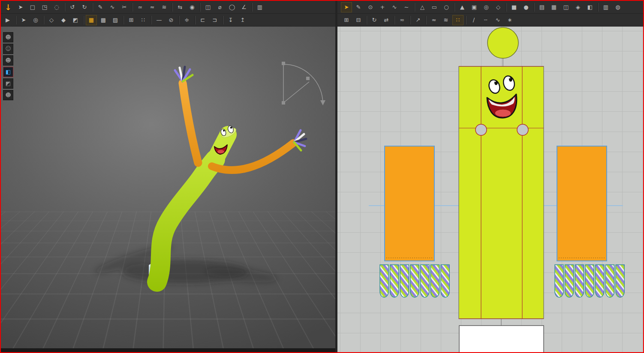 This screenshot has width=644, height=353. I want to click on checkerboard-a-tool: ▩, so click(103, 20).